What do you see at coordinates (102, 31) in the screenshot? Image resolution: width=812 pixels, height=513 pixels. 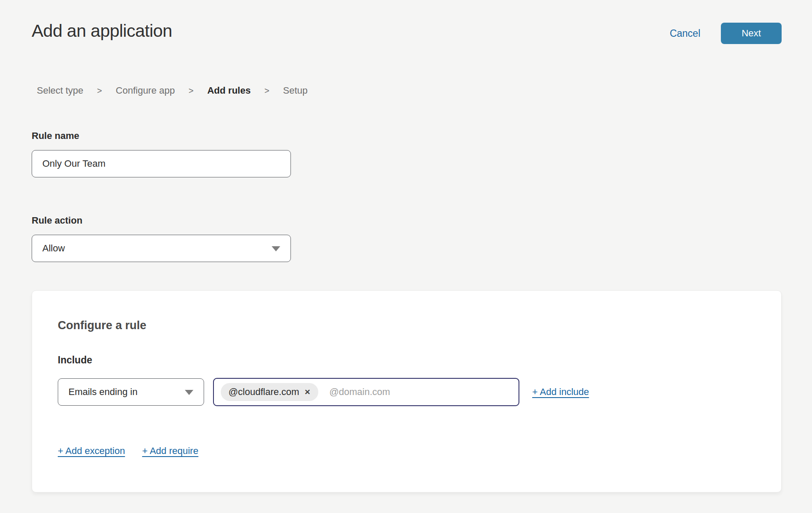 I see `page-title: Add an application` at bounding box center [102, 31].